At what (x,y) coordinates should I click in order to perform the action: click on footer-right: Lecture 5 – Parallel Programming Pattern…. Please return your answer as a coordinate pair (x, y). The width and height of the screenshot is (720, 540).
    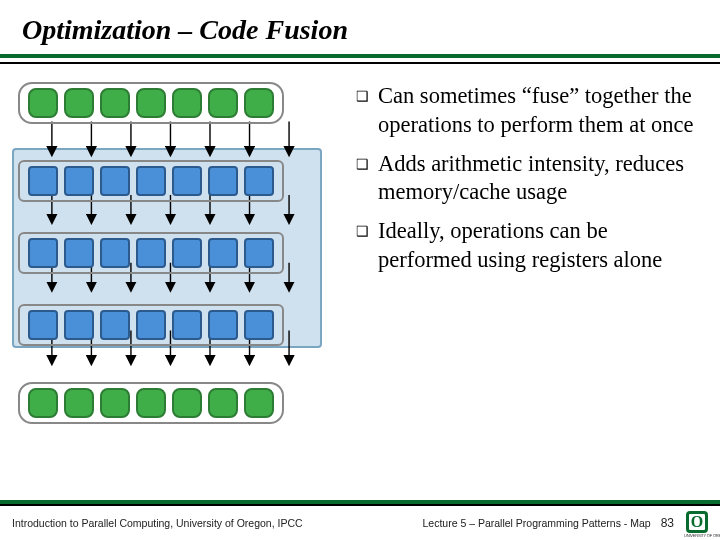
    Looking at the image, I should click on (566, 523).